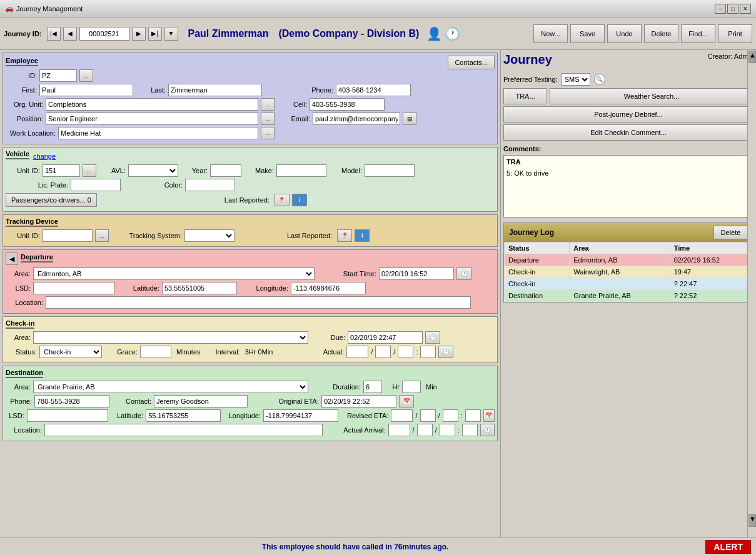  I want to click on right-scrollbar: ▲ ▼, so click(752, 294).